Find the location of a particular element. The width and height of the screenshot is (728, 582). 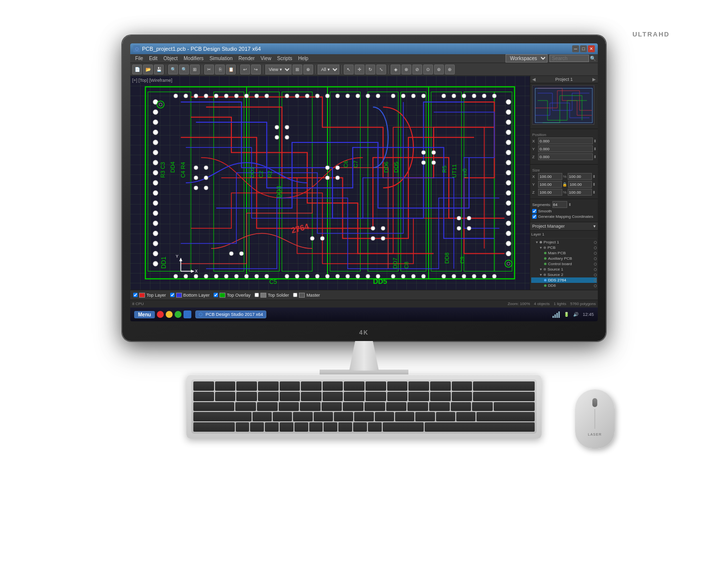

taskbar-app-pcb: ⬡ PCB Design Studio 2017 x64 is located at coordinates (231, 314).